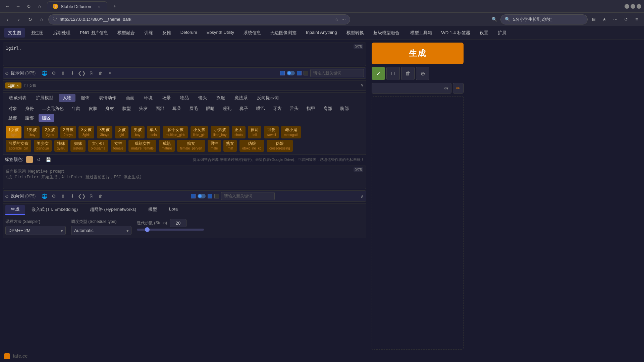 The height and width of the screenshot is (362, 644). What do you see at coordinates (40, 6) in the screenshot?
I see `home-button: ⌂` at bounding box center [40, 6].